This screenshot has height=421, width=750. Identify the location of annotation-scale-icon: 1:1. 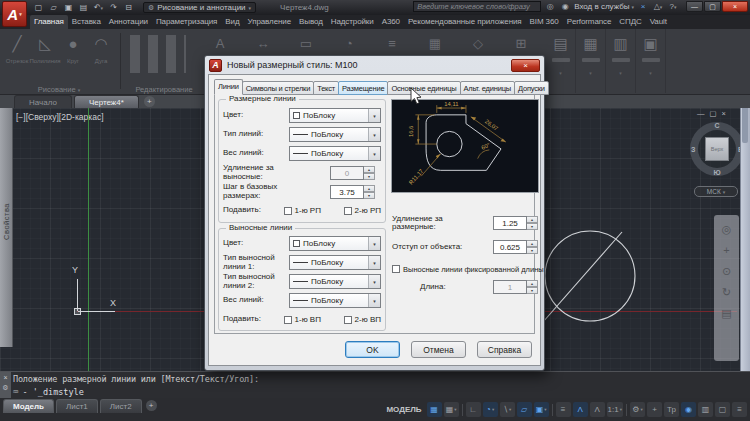
(615, 410).